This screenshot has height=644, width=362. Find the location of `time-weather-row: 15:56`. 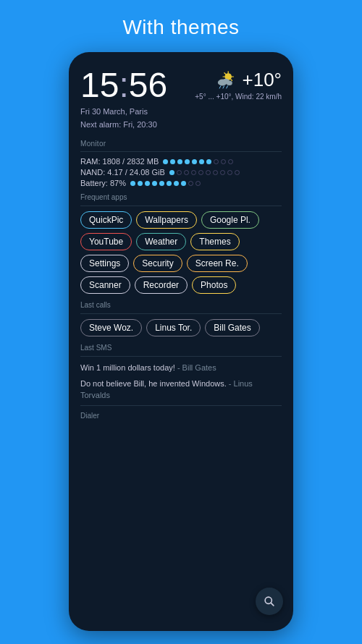

time-weather-row: 15:56 is located at coordinates (181, 85).